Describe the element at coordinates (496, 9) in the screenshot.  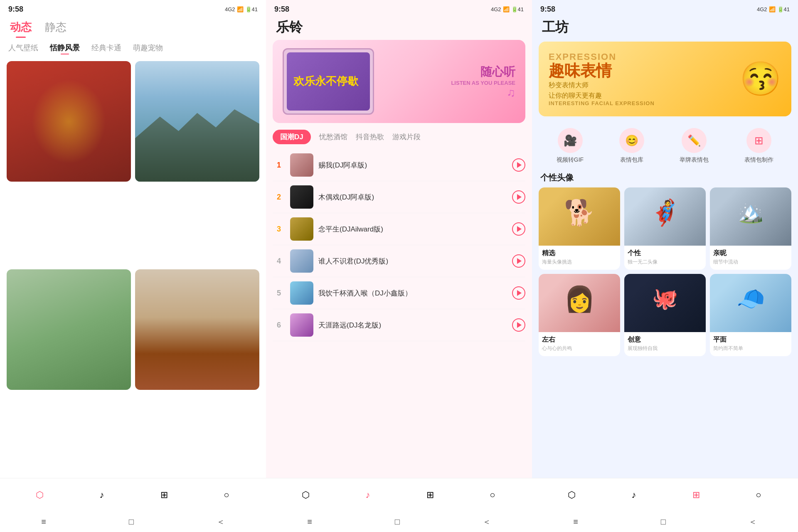
I see `signal-2: 4G2` at that location.